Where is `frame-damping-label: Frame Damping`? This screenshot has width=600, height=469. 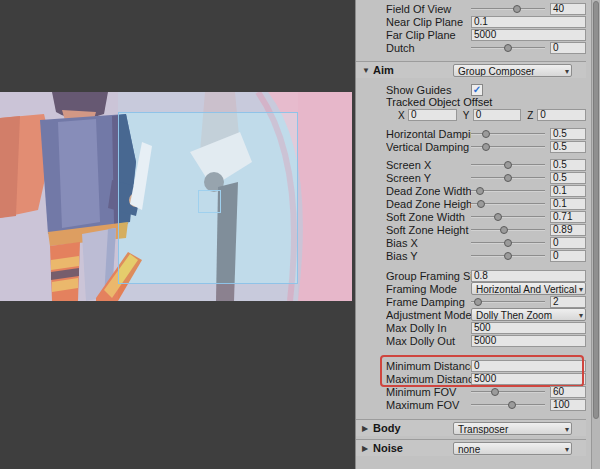 frame-damping-label: Frame Damping is located at coordinates (428, 302).